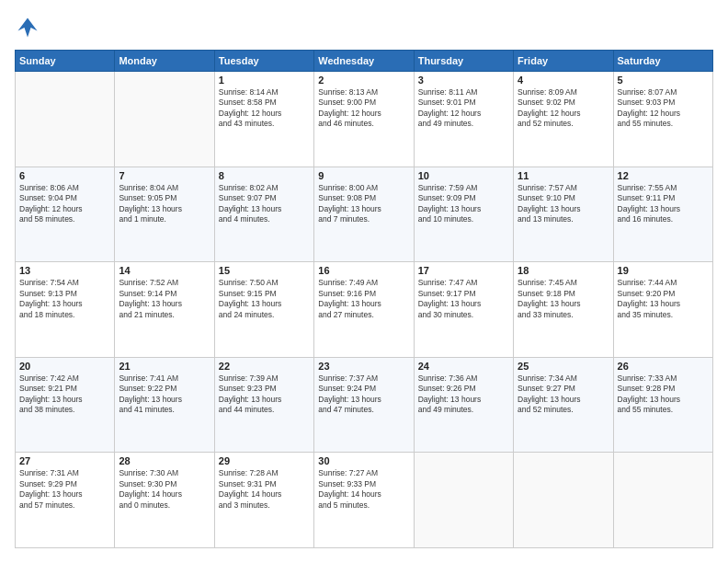 The width and height of the screenshot is (728, 563). What do you see at coordinates (265, 270) in the screenshot?
I see `day-number: 15` at bounding box center [265, 270].